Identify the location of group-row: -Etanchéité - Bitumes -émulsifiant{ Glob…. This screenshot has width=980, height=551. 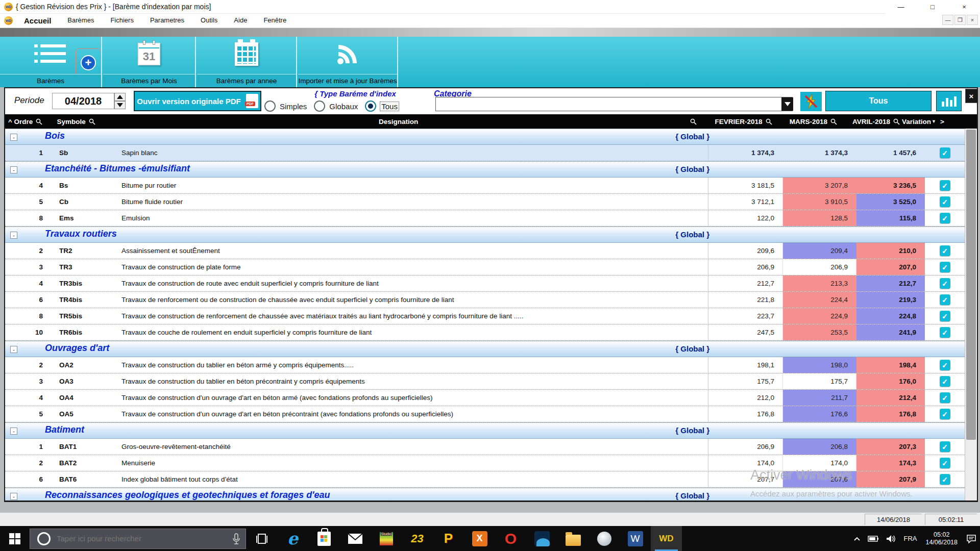
(485, 169).